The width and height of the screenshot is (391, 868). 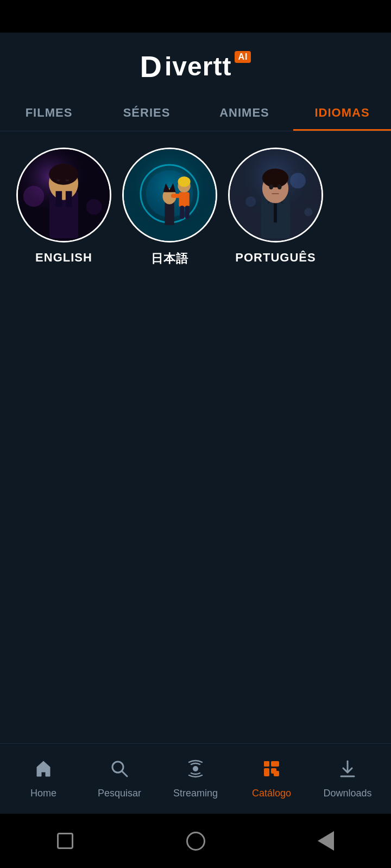 I want to click on home-icon, so click(x=43, y=771).